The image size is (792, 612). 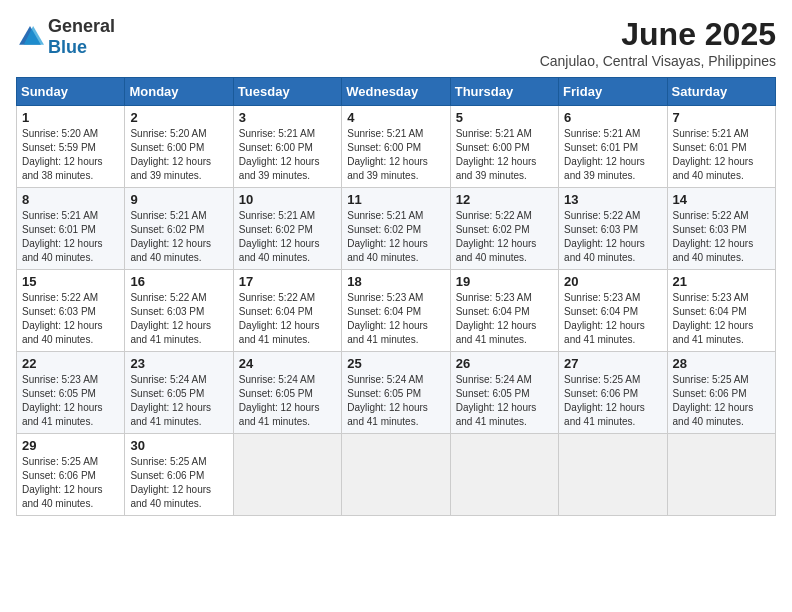 What do you see at coordinates (179, 92) in the screenshot?
I see `col-monday: Monday` at bounding box center [179, 92].